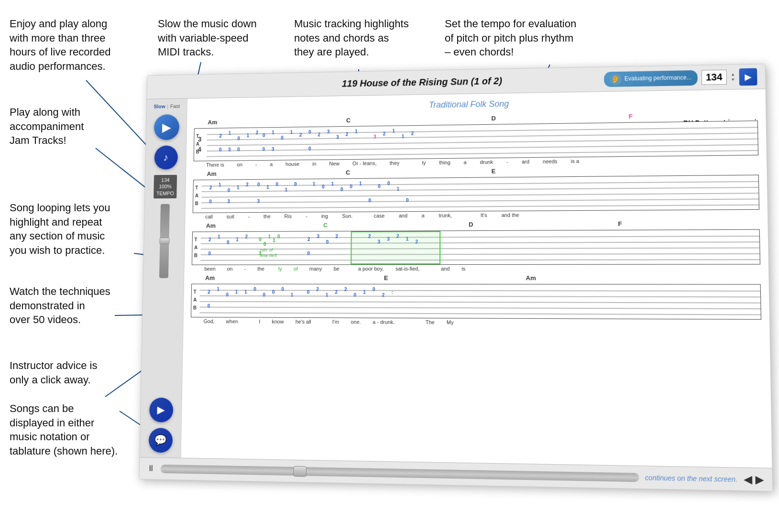  Describe the element at coordinates (396, 248) in the screenshot. I see `loop-highlight` at that location.